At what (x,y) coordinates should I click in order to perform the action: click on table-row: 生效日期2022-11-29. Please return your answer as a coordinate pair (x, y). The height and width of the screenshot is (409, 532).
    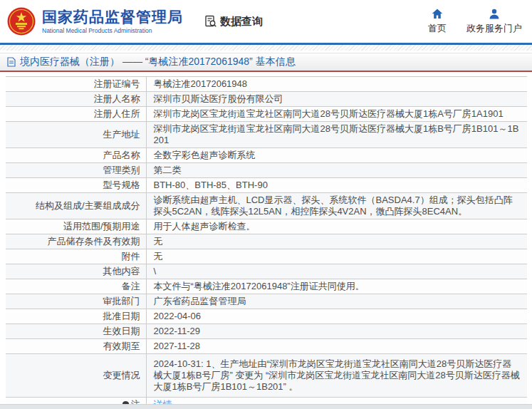
    Looking at the image, I should click on (266, 332).